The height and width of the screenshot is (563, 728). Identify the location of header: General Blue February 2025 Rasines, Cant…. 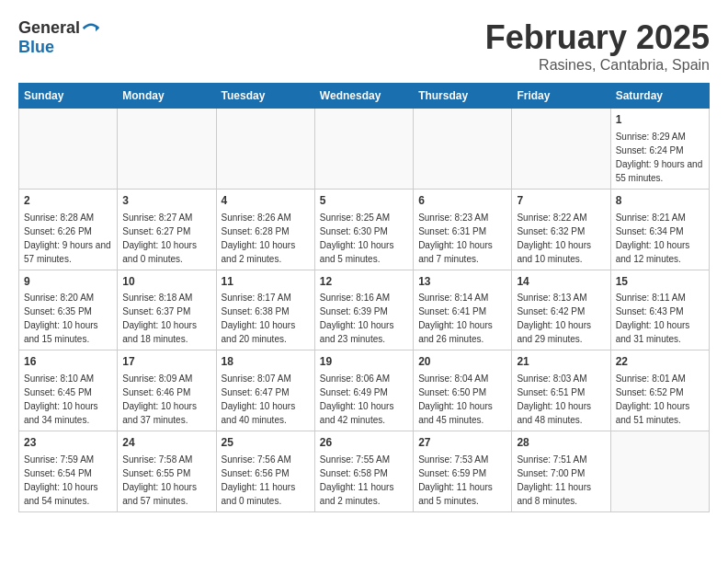
(364, 46).